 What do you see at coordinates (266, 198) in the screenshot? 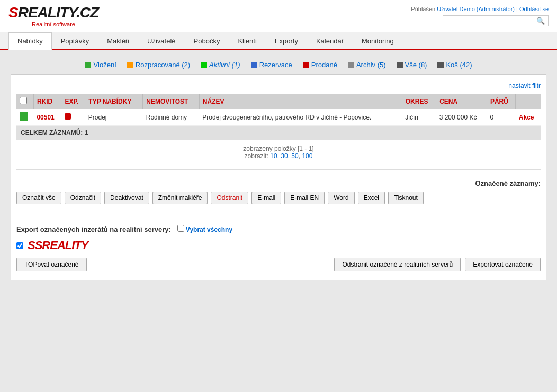
I see `email-button: E-mail` at bounding box center [266, 198].